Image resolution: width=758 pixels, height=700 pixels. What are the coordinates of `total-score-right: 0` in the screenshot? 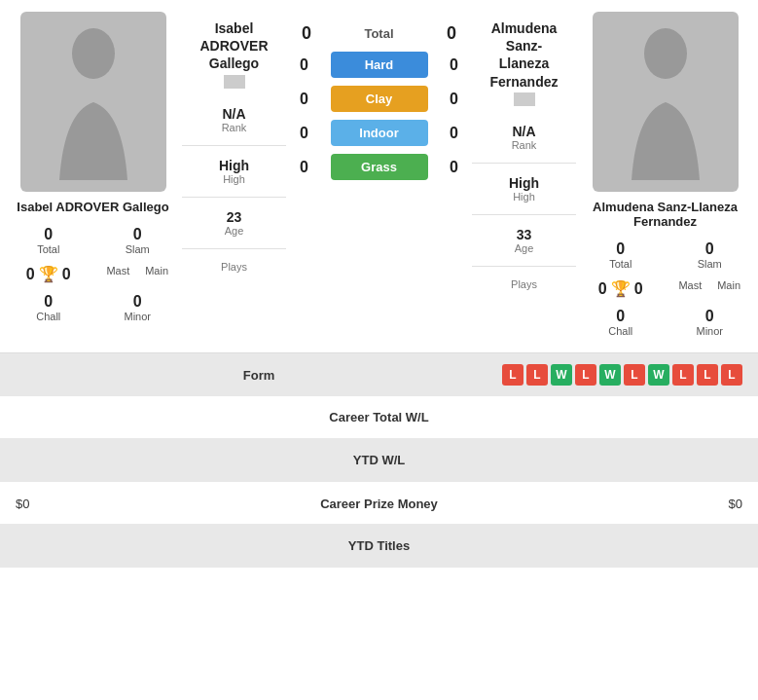 It's located at (451, 33).